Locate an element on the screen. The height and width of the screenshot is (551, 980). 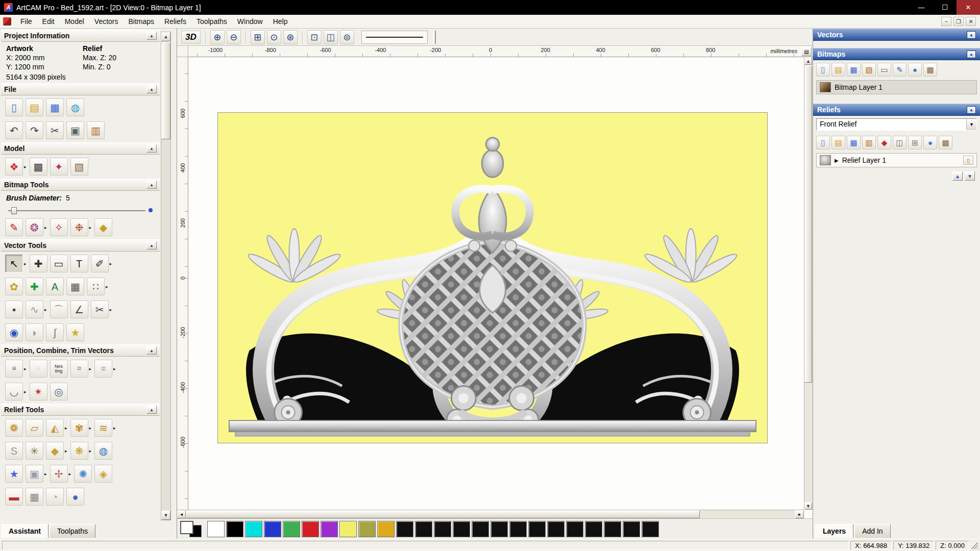
menu-toolpaths: Toolpaths is located at coordinates (212, 21).